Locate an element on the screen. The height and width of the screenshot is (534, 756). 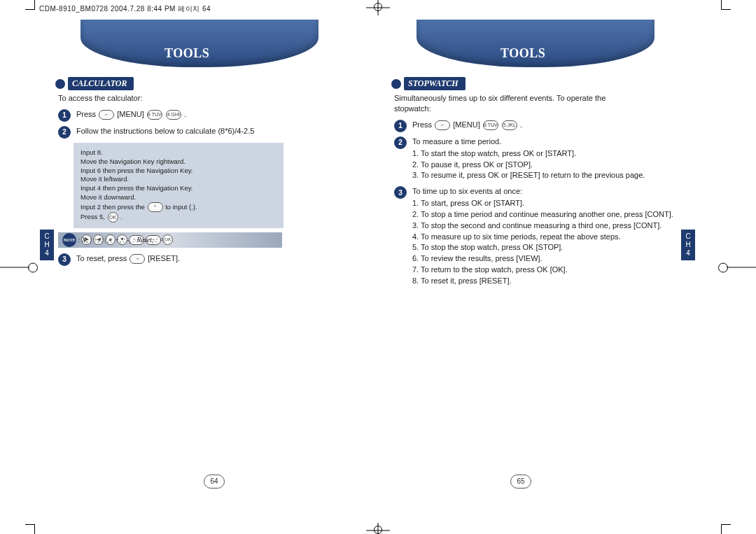
registration-mark-bottom is located at coordinates (378, 528).